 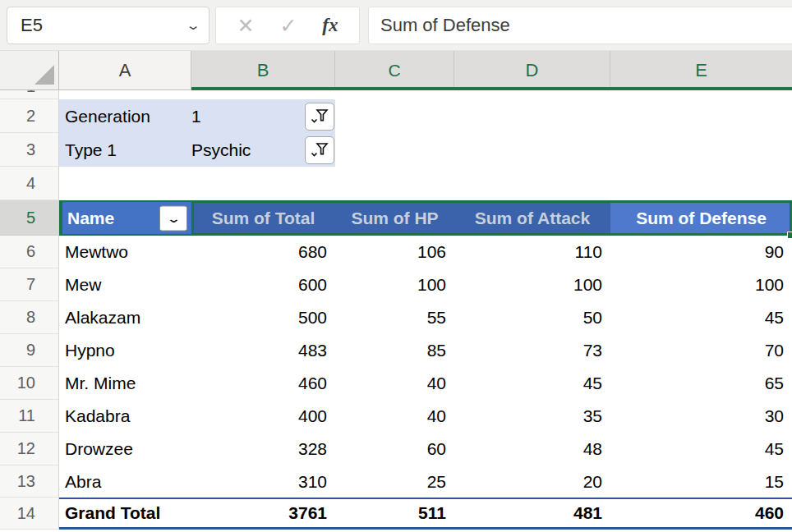 I want to click on row-header-12: 12, so click(x=30, y=449).